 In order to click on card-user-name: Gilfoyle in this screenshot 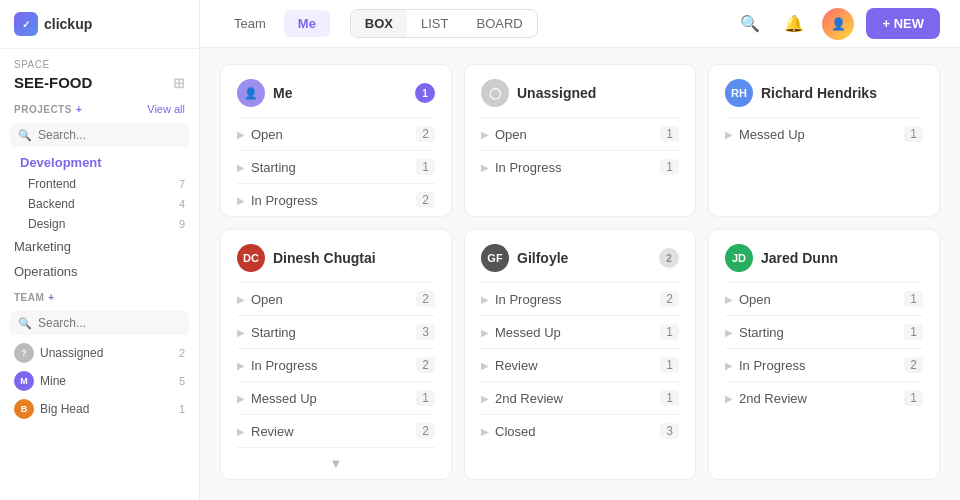, I will do `click(542, 258)`.